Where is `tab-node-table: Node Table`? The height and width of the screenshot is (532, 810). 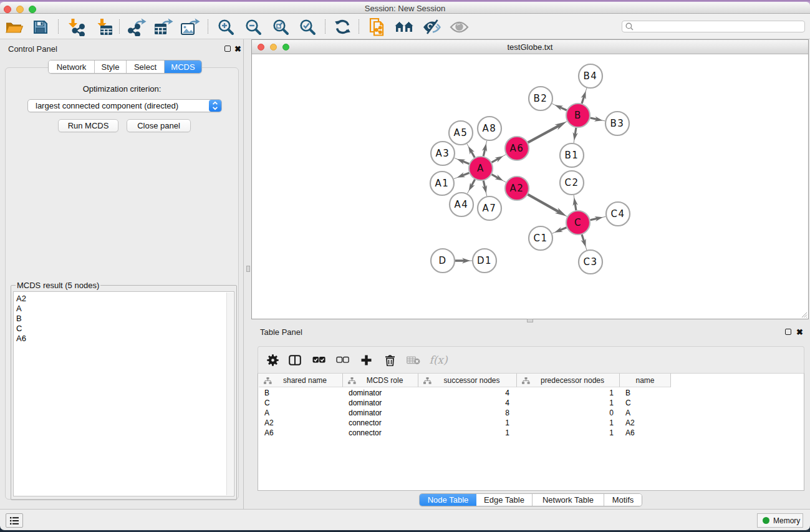 tab-node-table: Node Table is located at coordinates (448, 500).